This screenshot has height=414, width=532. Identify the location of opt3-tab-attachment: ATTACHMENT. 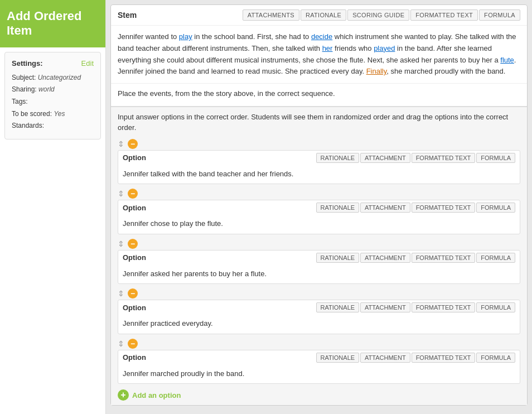
(385, 258).